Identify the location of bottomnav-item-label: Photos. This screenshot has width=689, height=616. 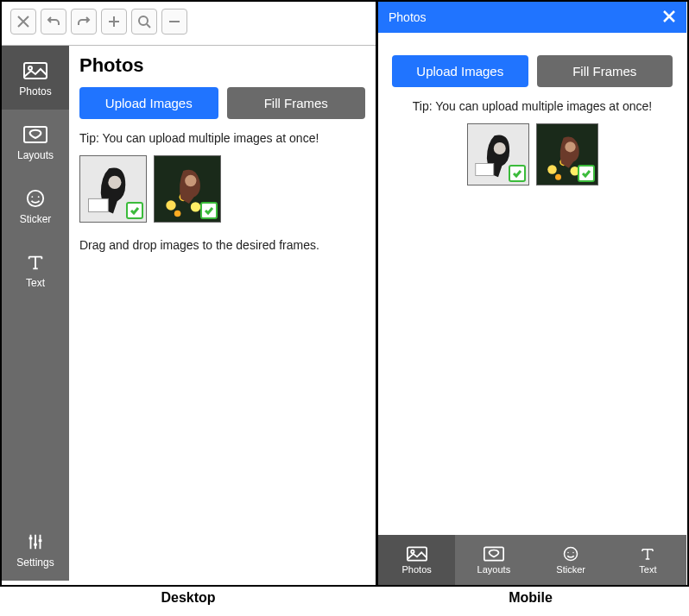
(417, 569).